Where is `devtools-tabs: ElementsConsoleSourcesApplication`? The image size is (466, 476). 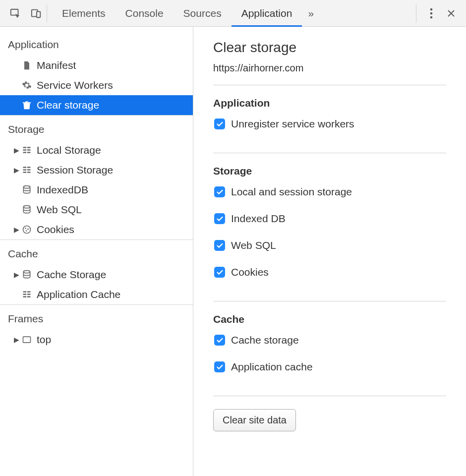 devtools-tabs: ElementsConsoleSourcesApplication is located at coordinates (177, 13).